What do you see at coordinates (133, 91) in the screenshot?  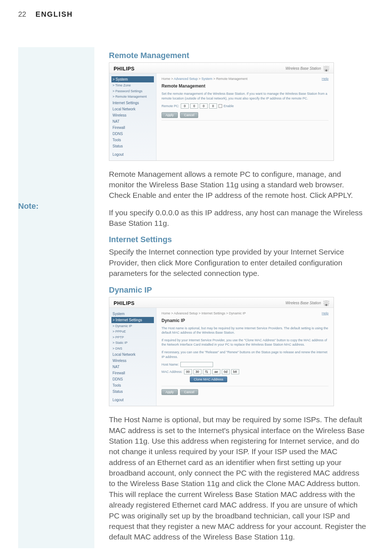 I see `nav-password-settings: > Password Settings` at bounding box center [133, 91].